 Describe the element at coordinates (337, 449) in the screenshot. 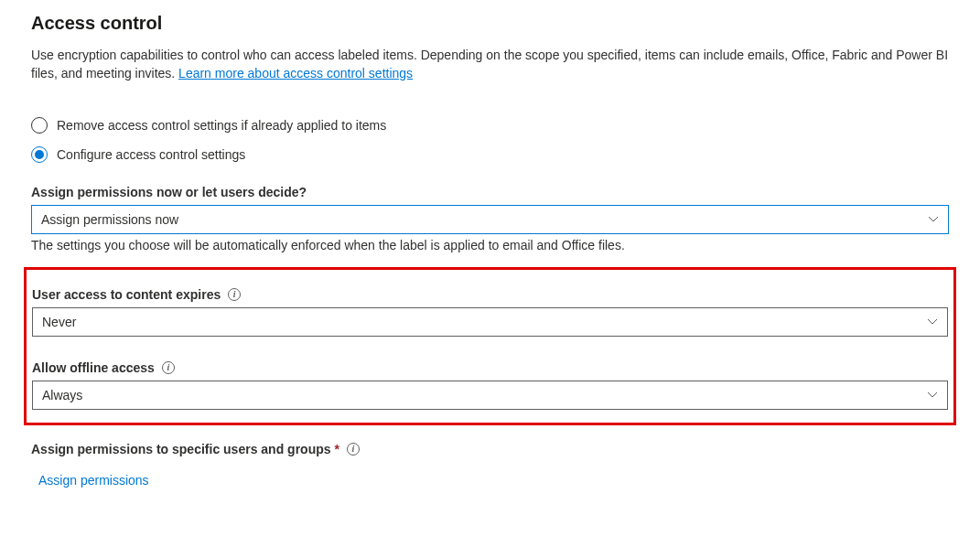

I see `required-asterisk: *` at that location.